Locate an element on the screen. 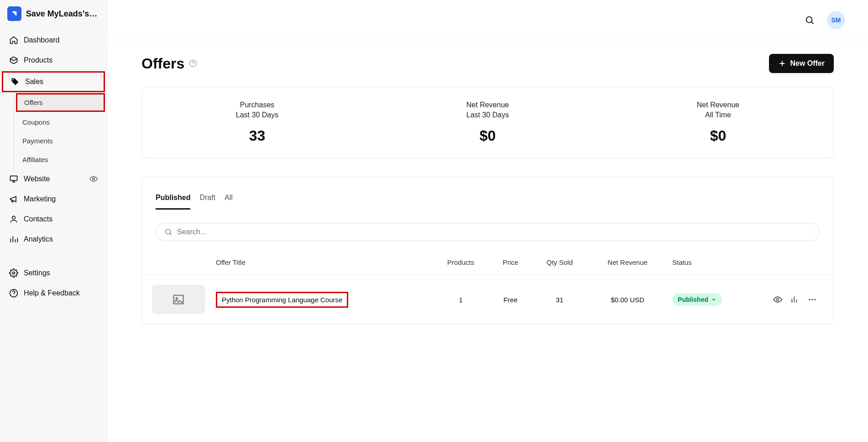 The width and height of the screenshot is (868, 442). subnav-label: Payments is located at coordinates (37, 141).